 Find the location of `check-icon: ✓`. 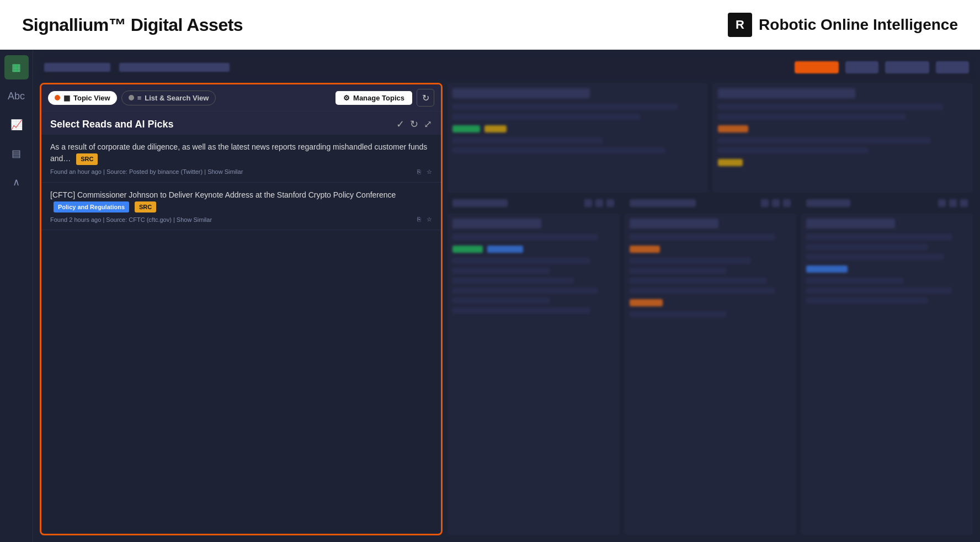

check-icon: ✓ is located at coordinates (401, 124).